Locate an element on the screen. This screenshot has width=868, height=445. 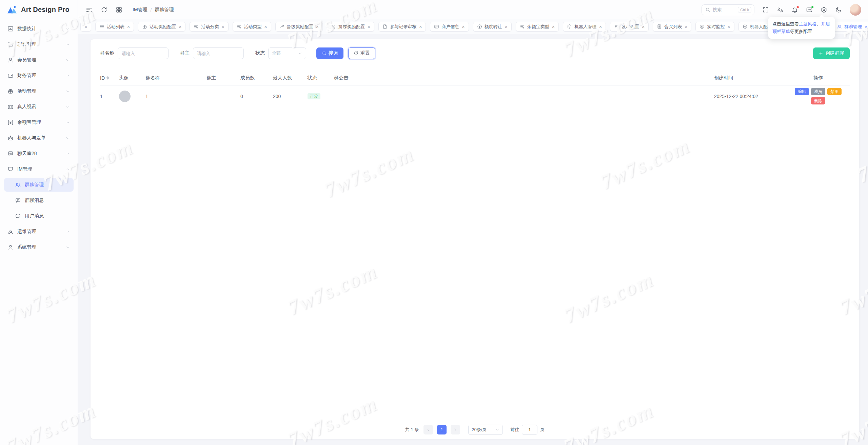
page-number-active: 1 is located at coordinates (442, 430).